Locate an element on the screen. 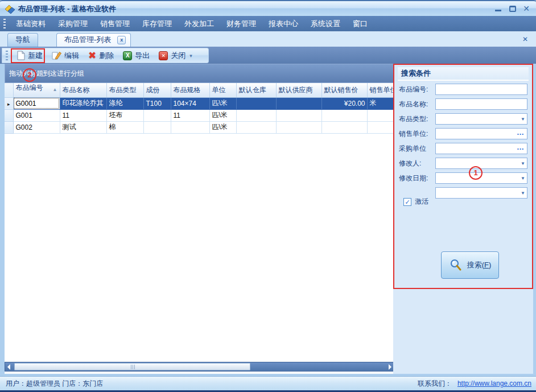 This screenshot has width=536, height=392. sale-unit-lookup: … is located at coordinates (481, 134).